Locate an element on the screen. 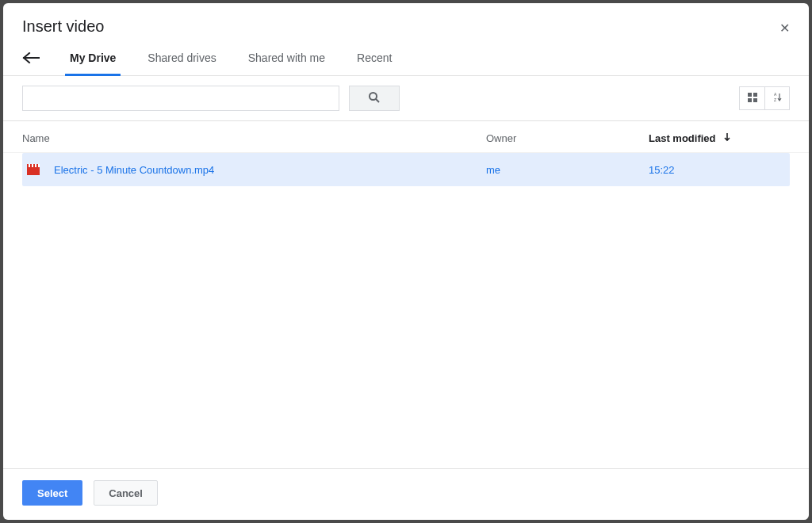 The width and height of the screenshot is (812, 523). svg-text: A is located at coordinates (776, 94).